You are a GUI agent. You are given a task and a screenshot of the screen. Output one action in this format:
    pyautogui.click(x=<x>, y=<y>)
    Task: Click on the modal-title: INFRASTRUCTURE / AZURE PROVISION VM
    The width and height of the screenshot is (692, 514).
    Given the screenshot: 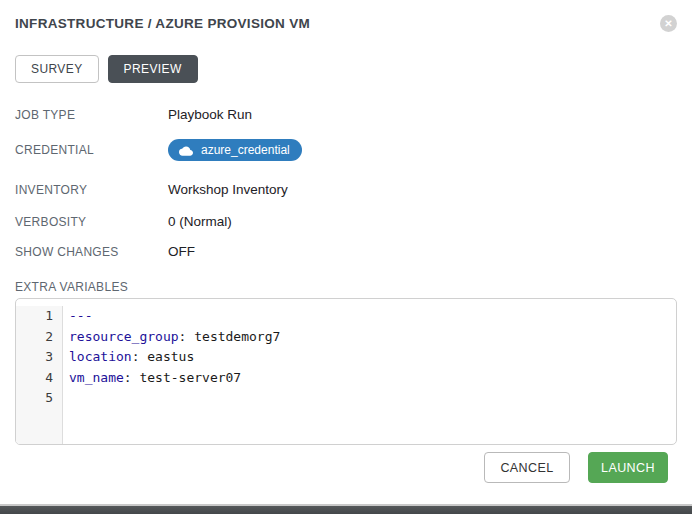 What is the action you would take?
    pyautogui.click(x=162, y=24)
    